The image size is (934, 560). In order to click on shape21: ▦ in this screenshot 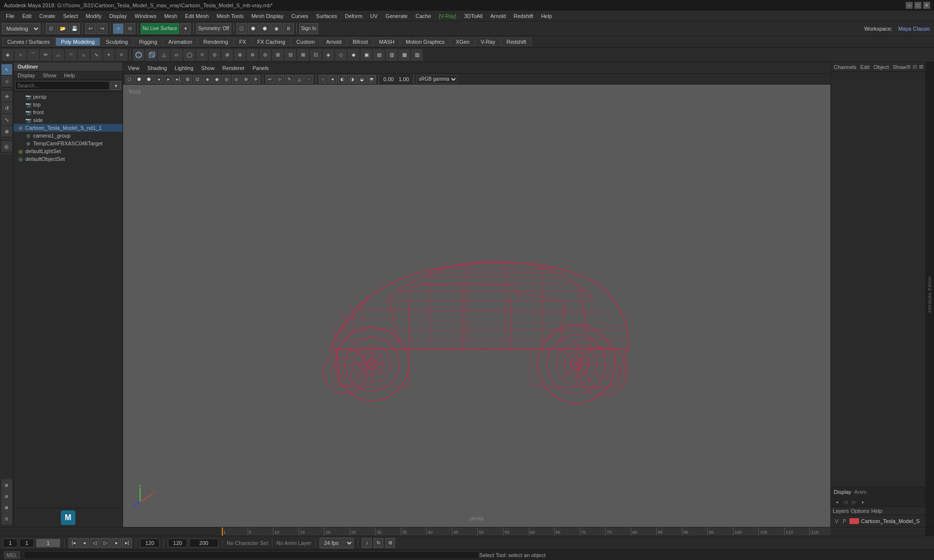, I will do `click(404, 55)`.